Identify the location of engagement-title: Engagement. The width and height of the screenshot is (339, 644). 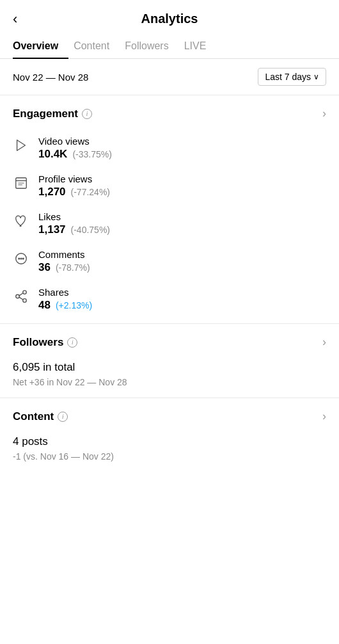
(45, 114).